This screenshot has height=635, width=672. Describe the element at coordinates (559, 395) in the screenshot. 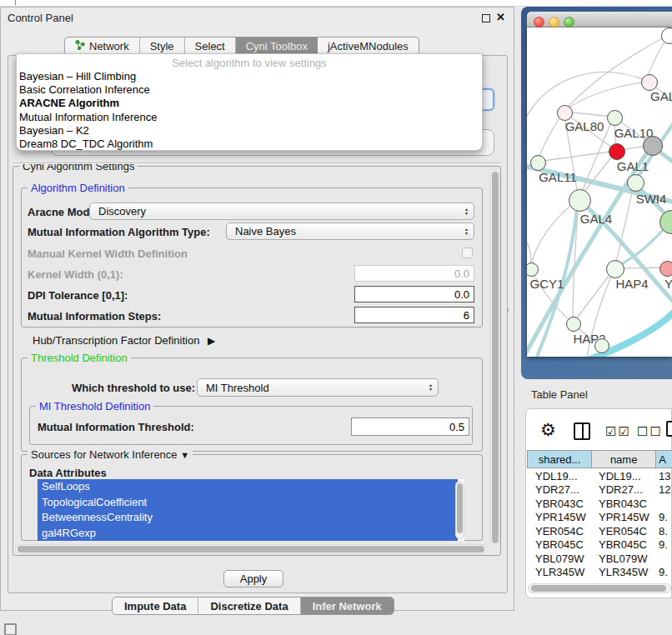

I see `table-panel-title: Table Panel` at that location.